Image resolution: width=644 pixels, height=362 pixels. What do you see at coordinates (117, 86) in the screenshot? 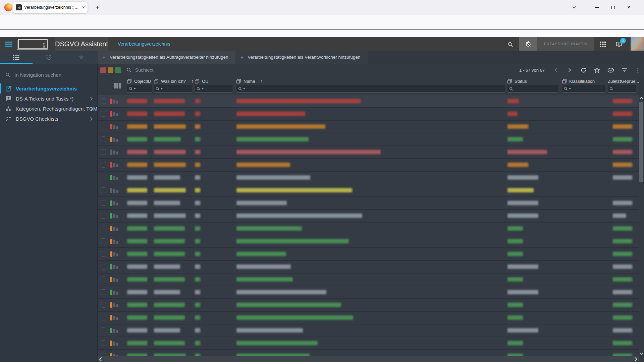
I see `columns-icon` at bounding box center [117, 86].